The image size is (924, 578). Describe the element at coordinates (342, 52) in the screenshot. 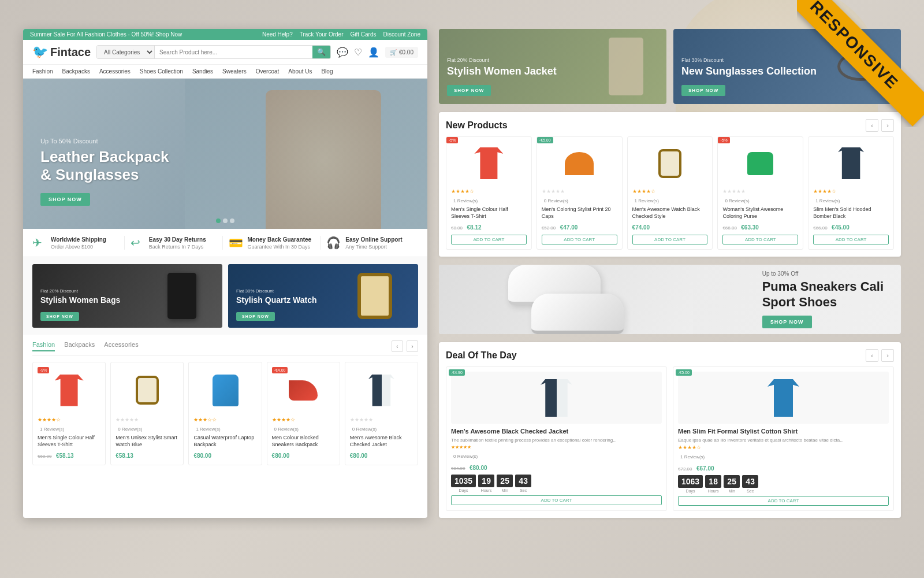

I see `chat-icon: 💬` at that location.